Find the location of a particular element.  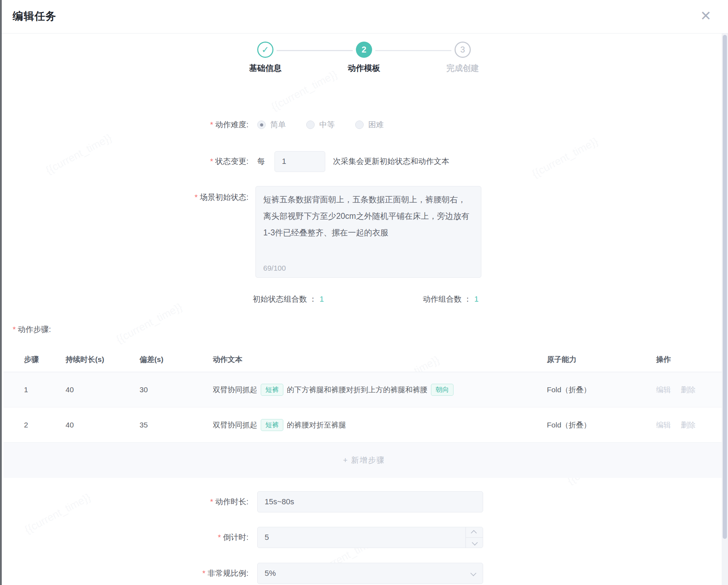

radio-option-medium: 中等 is located at coordinates (321, 125).